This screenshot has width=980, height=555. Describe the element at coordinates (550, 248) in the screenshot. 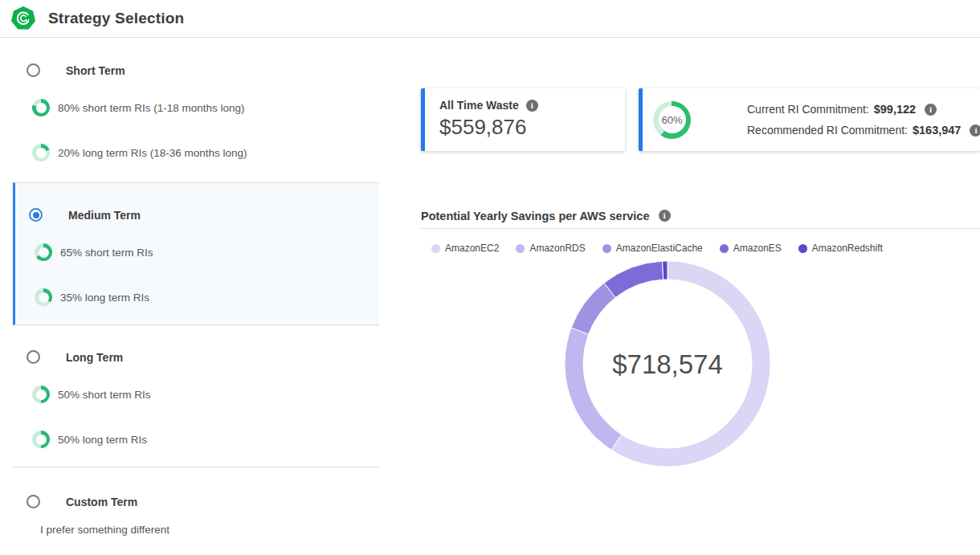

I see `legend-item-AmazonRDS: AmazonRDS` at that location.